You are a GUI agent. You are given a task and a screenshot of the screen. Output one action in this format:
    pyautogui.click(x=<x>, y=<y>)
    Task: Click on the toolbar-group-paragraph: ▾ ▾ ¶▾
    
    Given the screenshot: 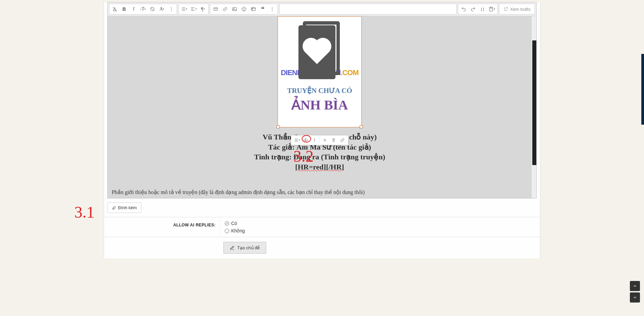 What is the action you would take?
    pyautogui.click(x=193, y=9)
    